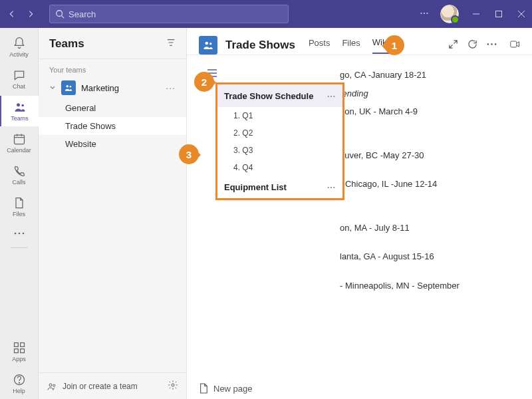 Image resolution: width=532 pixels, height=399 pixels. What do you see at coordinates (112, 144) in the screenshot?
I see `channel-website: Website` at bounding box center [112, 144].